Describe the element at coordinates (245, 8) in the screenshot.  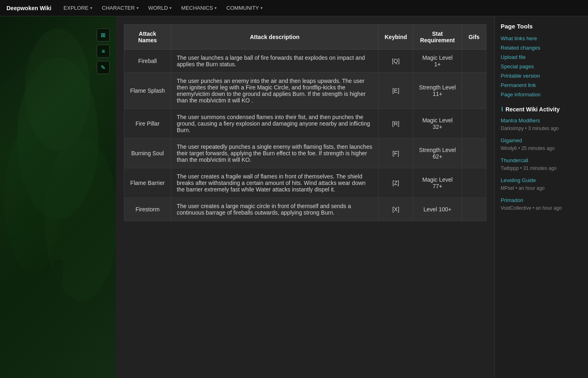
I see `nav-item-community: COMMUNITY ▾` at that location.